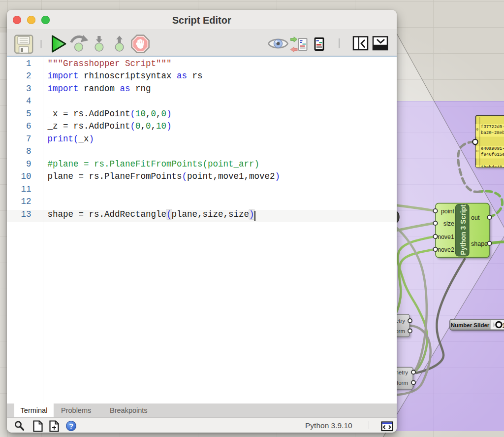 This screenshot has width=504, height=437. I want to click on svg-text: move2, so click(445, 250).